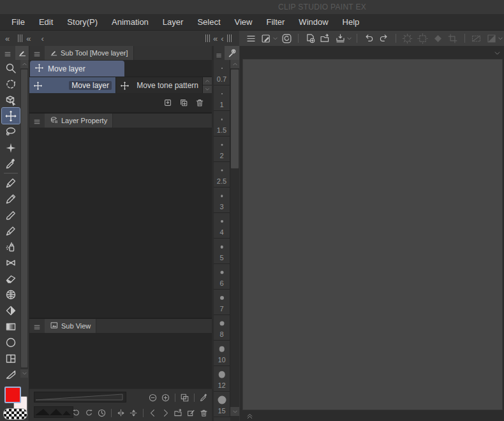  I want to click on next-image-button, so click(166, 413).